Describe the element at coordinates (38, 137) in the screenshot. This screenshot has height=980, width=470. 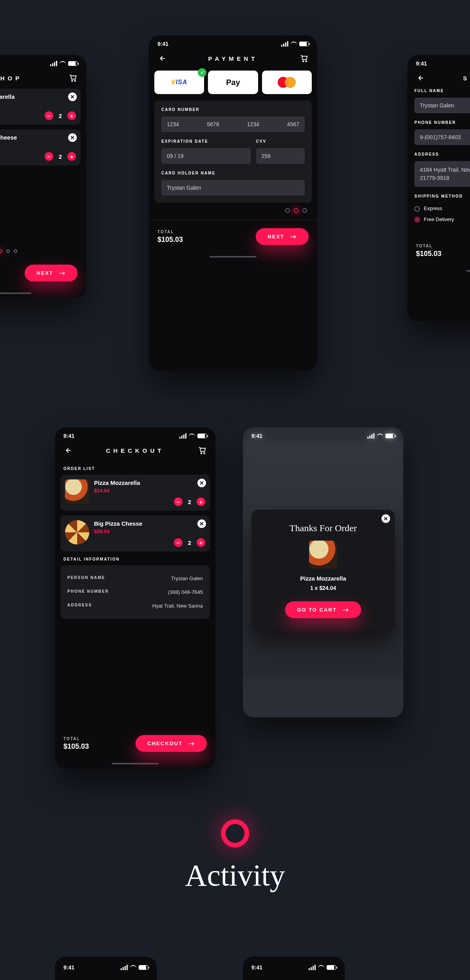
I see `product-name: Big Pizza Cheese` at that location.